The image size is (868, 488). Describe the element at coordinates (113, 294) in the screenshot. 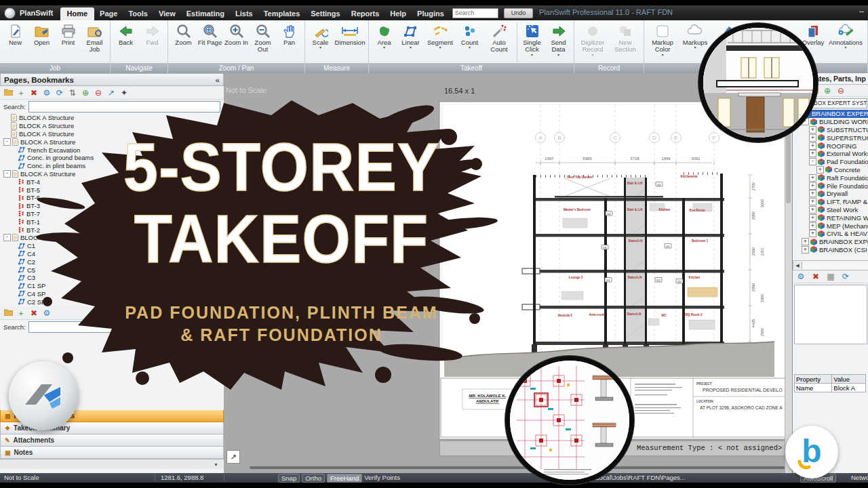

I see `page-tree-item: C4 SP` at that location.